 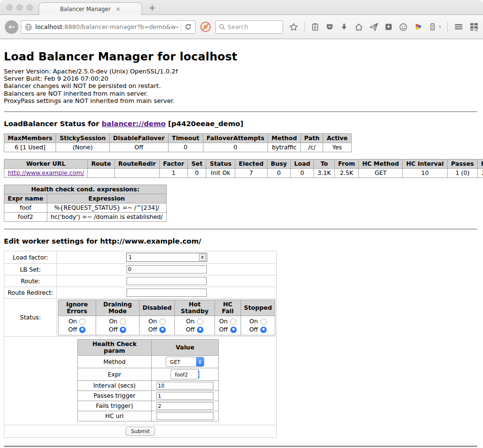 I want to click on column-header: Route, so click(x=101, y=164).